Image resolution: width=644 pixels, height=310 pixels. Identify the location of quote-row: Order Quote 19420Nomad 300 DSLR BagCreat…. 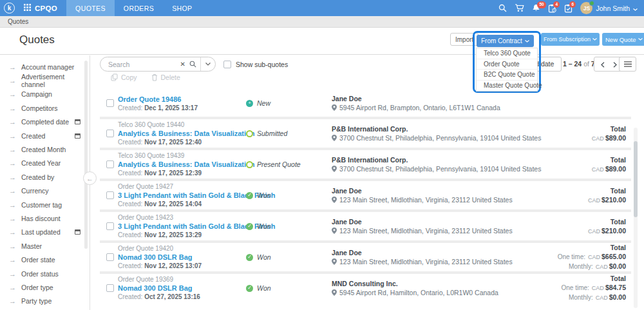
(366, 257).